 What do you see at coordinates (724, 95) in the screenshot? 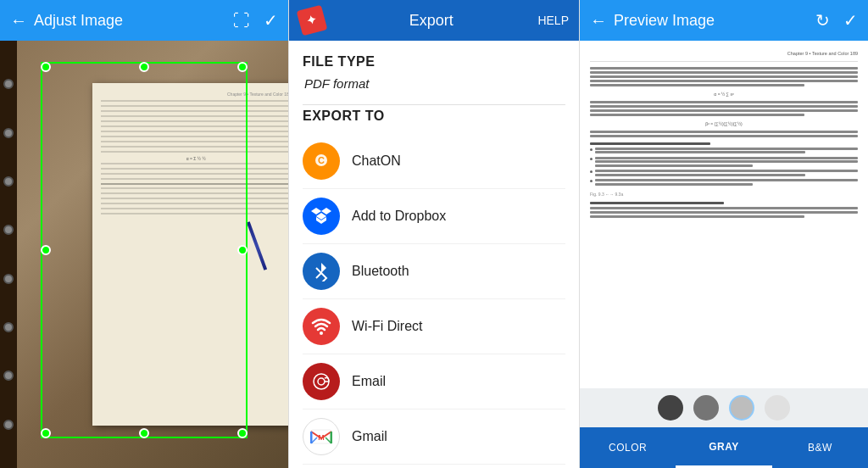
I see `equation-1: α = ½ ∑ x²` at bounding box center [724, 95].